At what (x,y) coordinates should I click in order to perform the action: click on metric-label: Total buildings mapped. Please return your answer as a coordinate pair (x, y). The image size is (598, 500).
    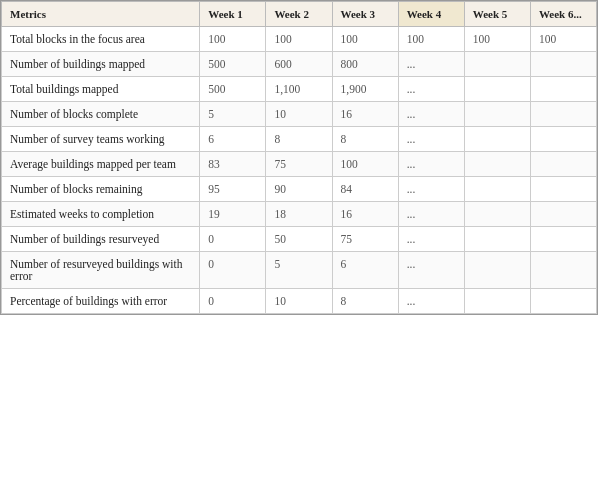
    Looking at the image, I should click on (101, 90).